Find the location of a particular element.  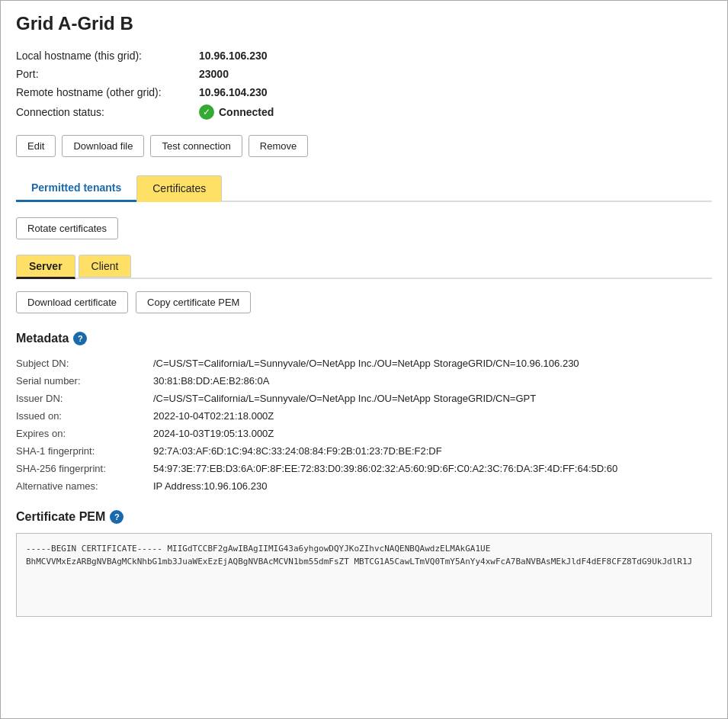

metadata-row: SHA-1 fingerprint:92:7A:03:AF:6D:1C:94:8… is located at coordinates (364, 451).